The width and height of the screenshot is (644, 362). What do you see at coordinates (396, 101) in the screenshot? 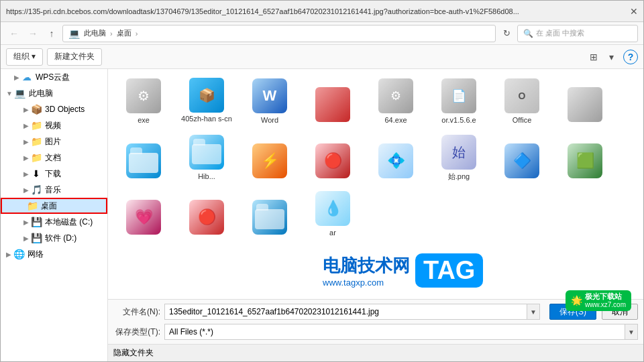
I see `list-item: ⚙ 64.exe` at bounding box center [396, 101].